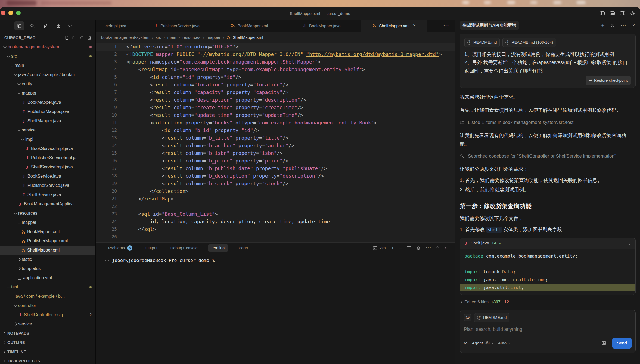 This screenshot has height=364, width=640. What do you see at coordinates (48, 176) in the screenshot?
I see `tree-item-bookservice.java: JBookService.java` at bounding box center [48, 176].